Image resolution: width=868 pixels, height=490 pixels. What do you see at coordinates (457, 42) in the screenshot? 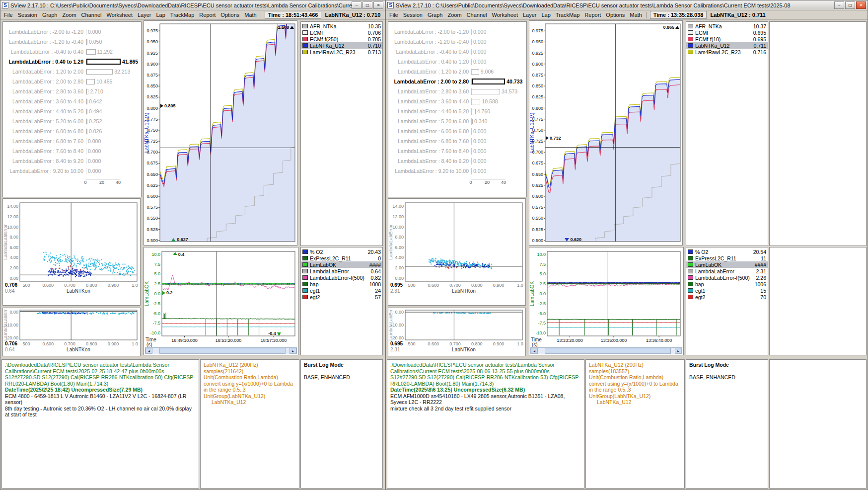
I see `histogram-row: LambdaLabError : -1.20 to -0.400.000` at bounding box center [457, 42].